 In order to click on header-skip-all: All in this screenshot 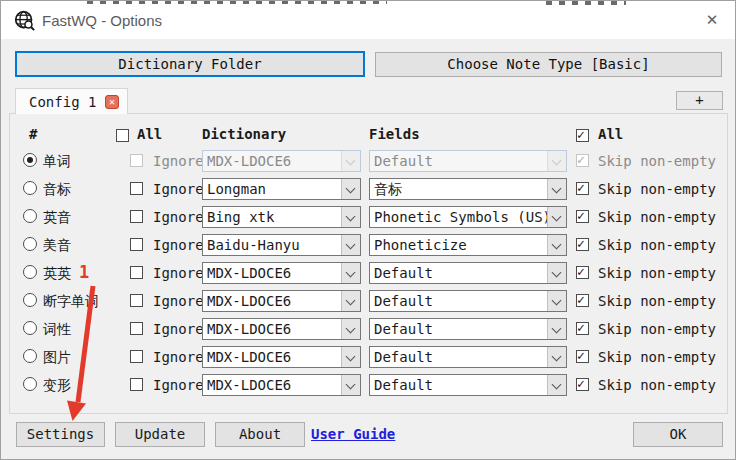, I will do `click(610, 136)`.